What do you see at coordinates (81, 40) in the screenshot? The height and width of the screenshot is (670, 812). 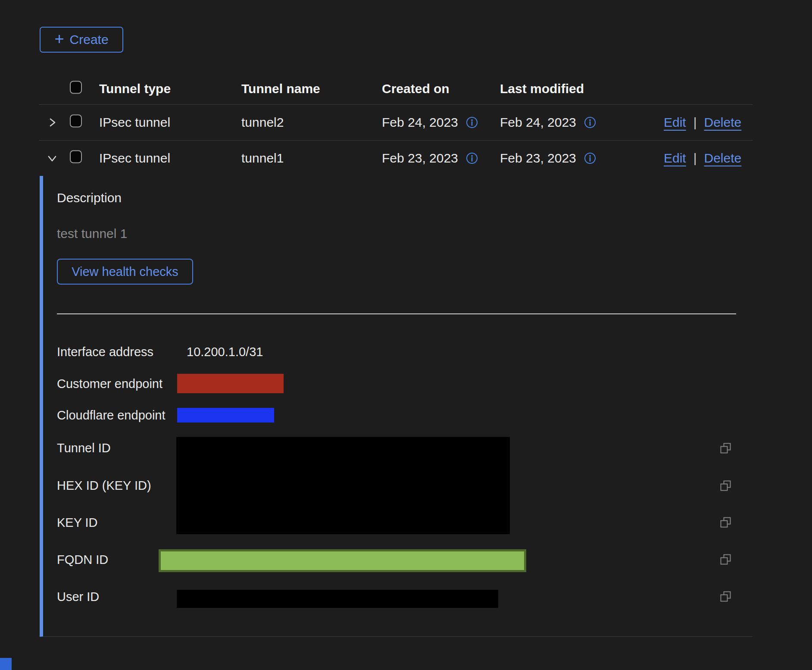 I see `create-button: + Create` at bounding box center [81, 40].